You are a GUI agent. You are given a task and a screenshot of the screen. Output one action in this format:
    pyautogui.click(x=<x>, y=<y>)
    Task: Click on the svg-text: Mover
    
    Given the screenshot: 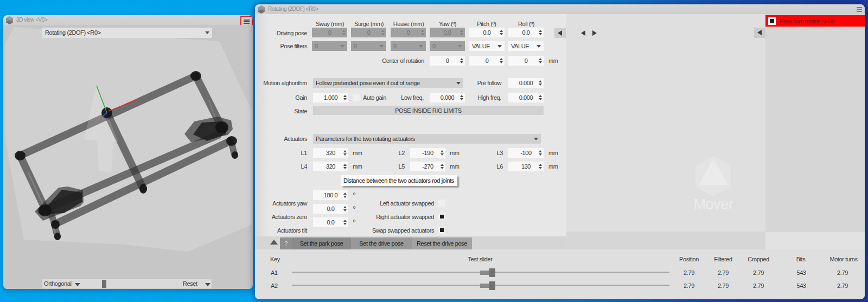 What is the action you would take?
    pyautogui.click(x=713, y=204)
    